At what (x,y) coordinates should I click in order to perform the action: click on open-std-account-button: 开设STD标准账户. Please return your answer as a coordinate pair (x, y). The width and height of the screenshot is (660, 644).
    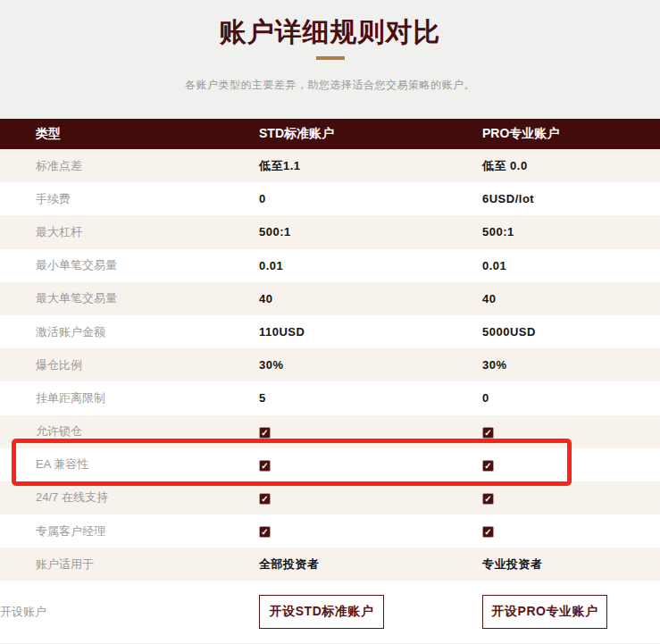
    Looking at the image, I should click on (322, 612).